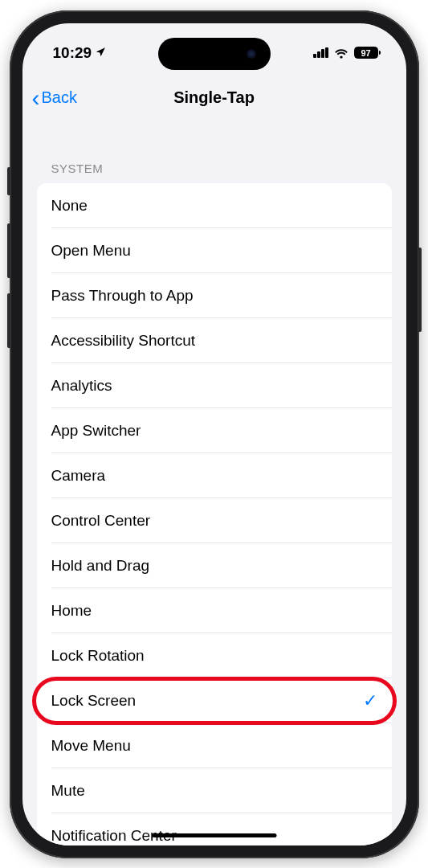  Describe the element at coordinates (55, 98) in the screenshot. I see `back-button: ‹ Back` at that location.